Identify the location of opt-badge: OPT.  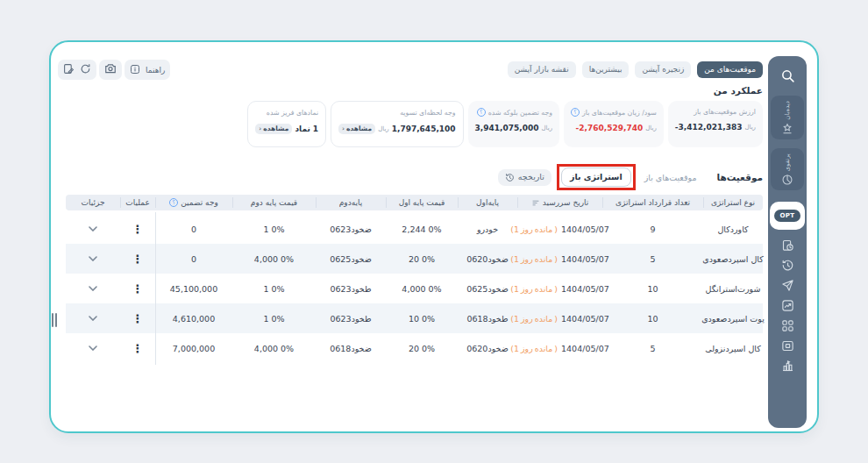
(787, 216).